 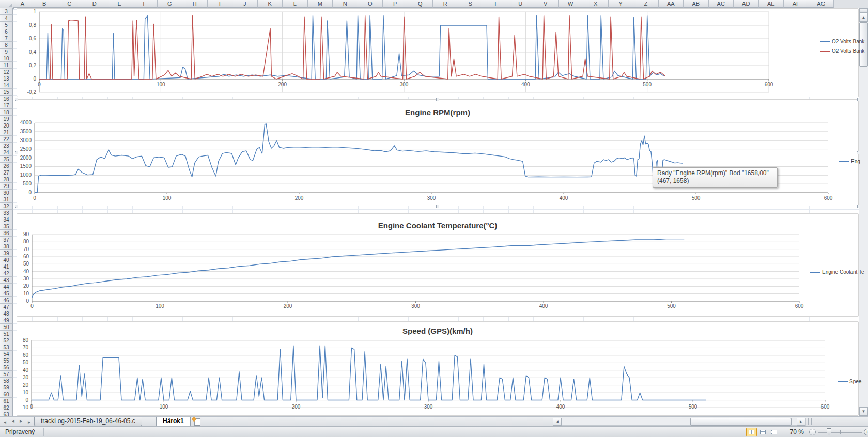 I want to click on row-header-47: 47, so click(x=6, y=307).